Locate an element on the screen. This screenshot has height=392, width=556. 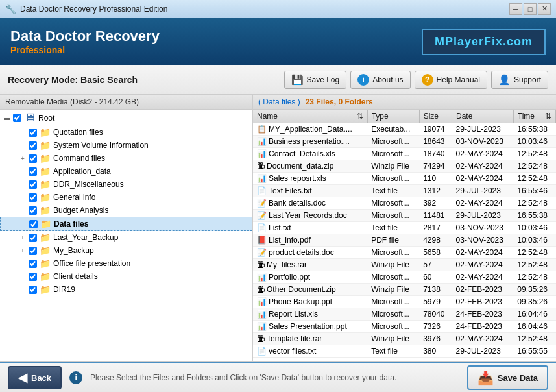
checkbox-command is located at coordinates (32, 158).